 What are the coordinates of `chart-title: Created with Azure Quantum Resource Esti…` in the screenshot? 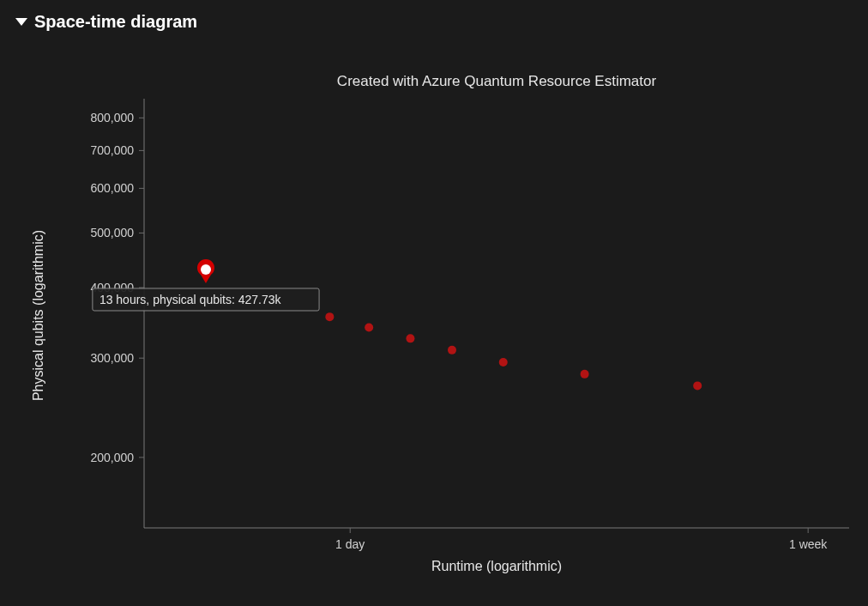 It's located at (497, 81).